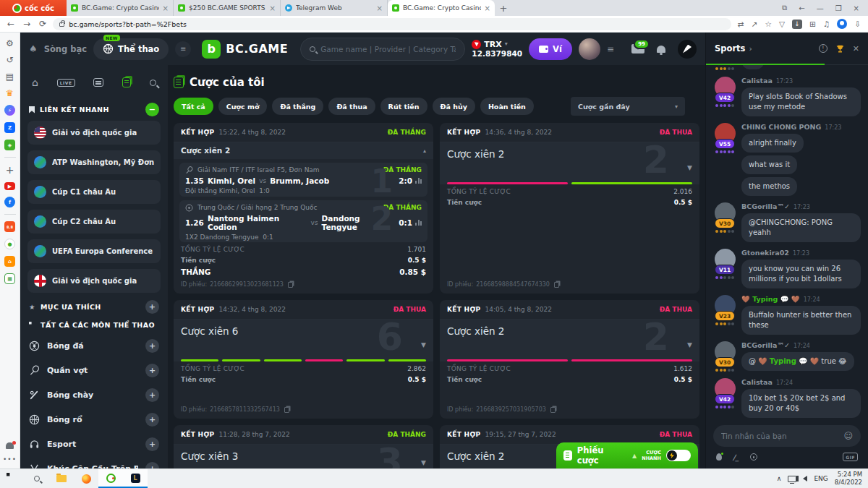 The width and height of the screenshot is (868, 488). What do you see at coordinates (65, 49) in the screenshot?
I see `casino-nav-link: Sòng bạc` at bounding box center [65, 49].